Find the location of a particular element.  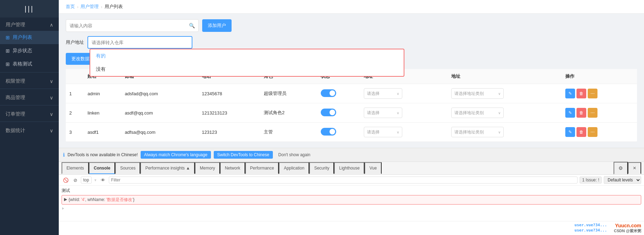

devtools-close-icon: ✕ is located at coordinates (635, 168).